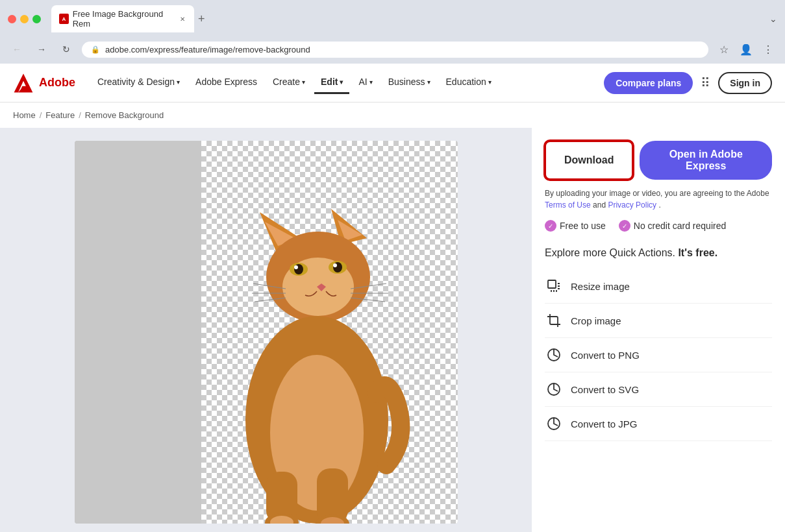  Describe the element at coordinates (182, 19) in the screenshot. I see `tab-close-icon: ✕` at that location.